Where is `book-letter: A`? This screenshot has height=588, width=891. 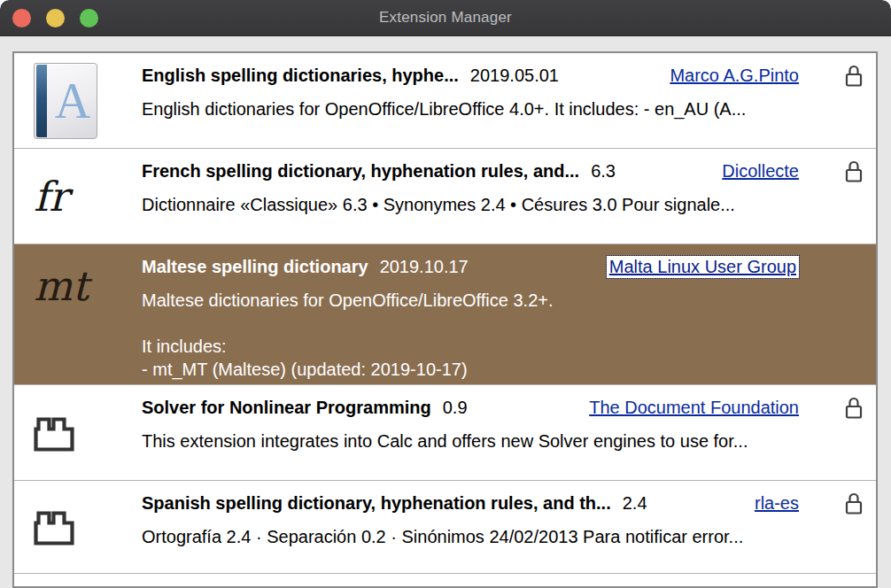 book-letter: A is located at coordinates (73, 101).